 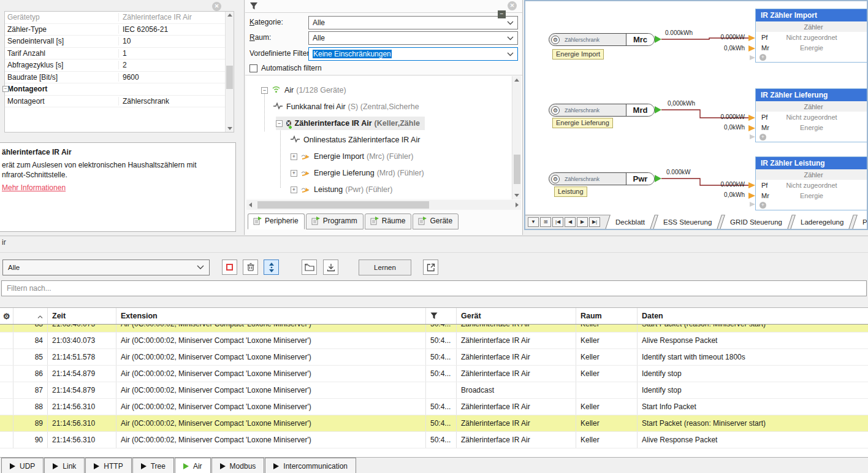 I want to click on record-stop-button, so click(x=229, y=267).